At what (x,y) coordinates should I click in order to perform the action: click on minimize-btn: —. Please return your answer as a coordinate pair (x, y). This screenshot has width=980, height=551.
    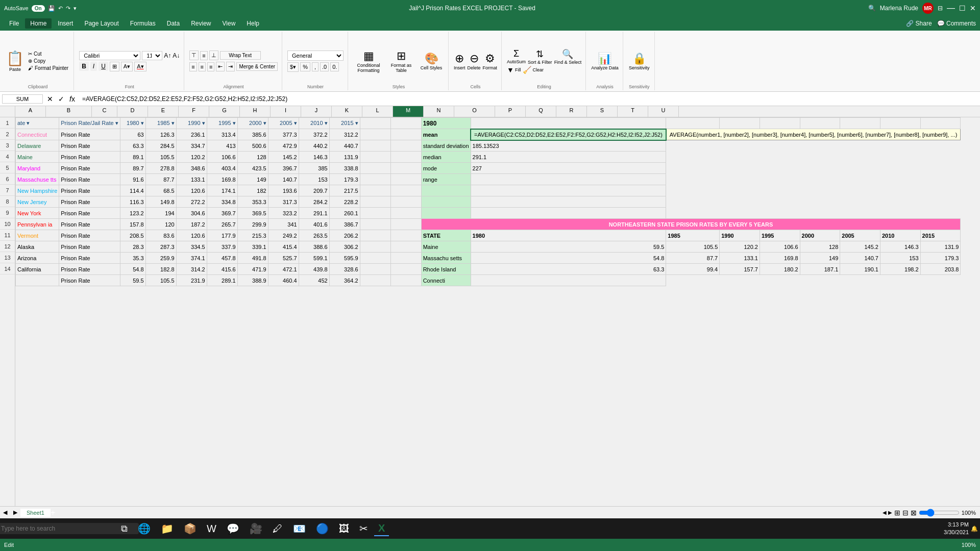
    Looking at the image, I should click on (951, 8).